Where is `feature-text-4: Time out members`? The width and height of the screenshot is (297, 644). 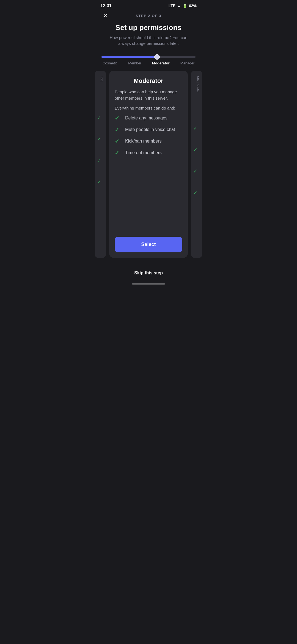
feature-text-4: Time out members is located at coordinates (144, 153).